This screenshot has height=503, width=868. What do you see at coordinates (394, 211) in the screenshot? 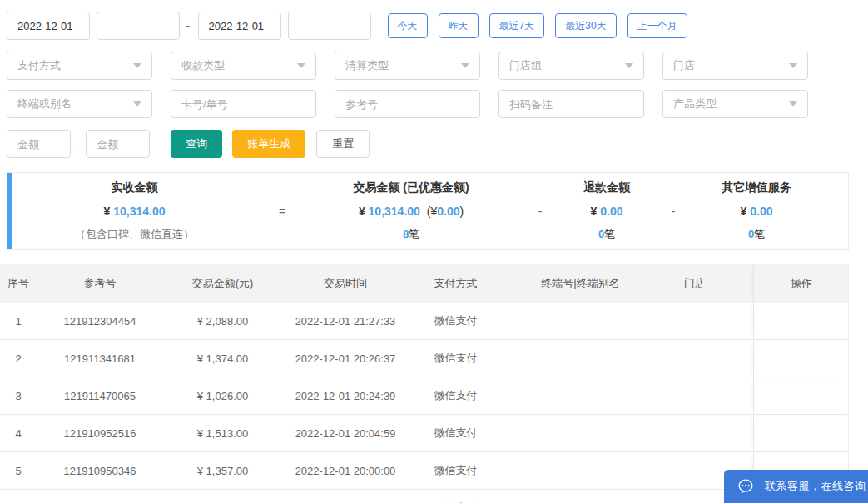
I see `transaction-amount-number: 10,314.00` at bounding box center [394, 211].